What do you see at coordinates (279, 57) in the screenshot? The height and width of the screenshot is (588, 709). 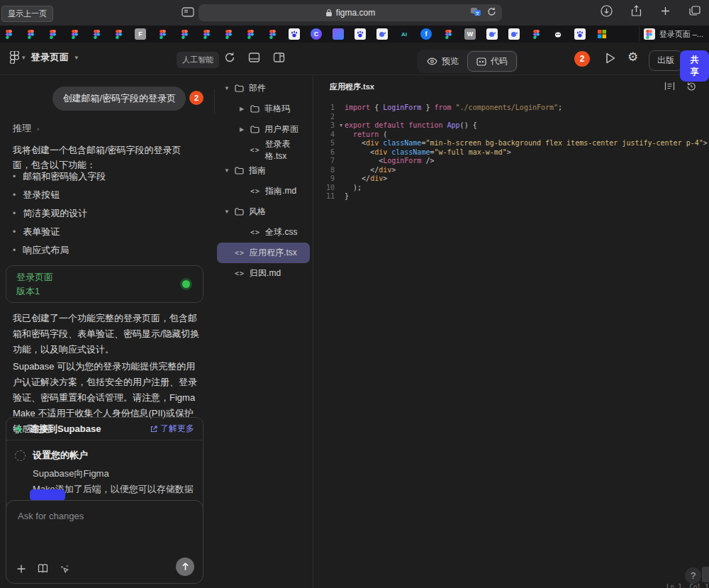 I see `panel-layout-icon` at bounding box center [279, 57].